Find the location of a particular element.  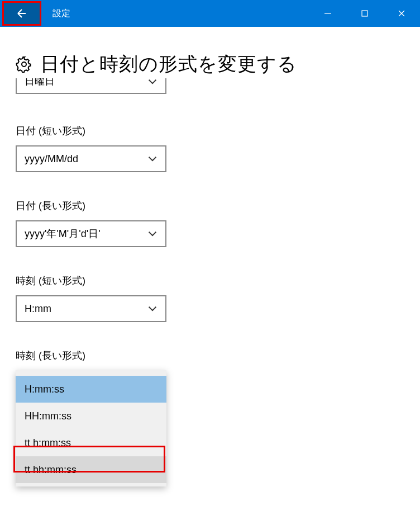

long-time-option-2: HH:mm:ss is located at coordinates (91, 416).